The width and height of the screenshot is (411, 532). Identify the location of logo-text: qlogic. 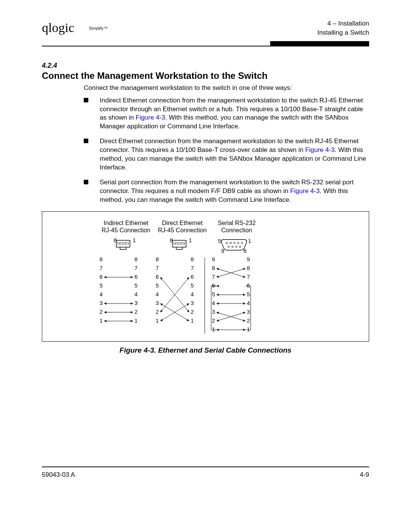
(58, 27).